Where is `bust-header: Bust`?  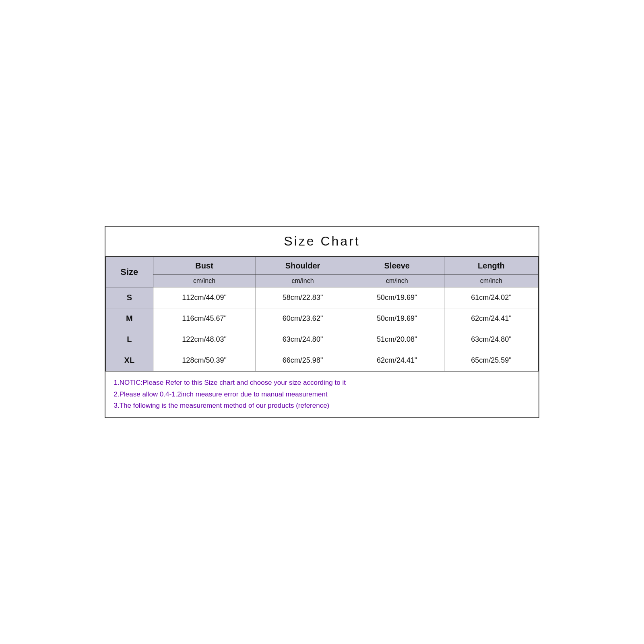
bust-header: Bust is located at coordinates (204, 266).